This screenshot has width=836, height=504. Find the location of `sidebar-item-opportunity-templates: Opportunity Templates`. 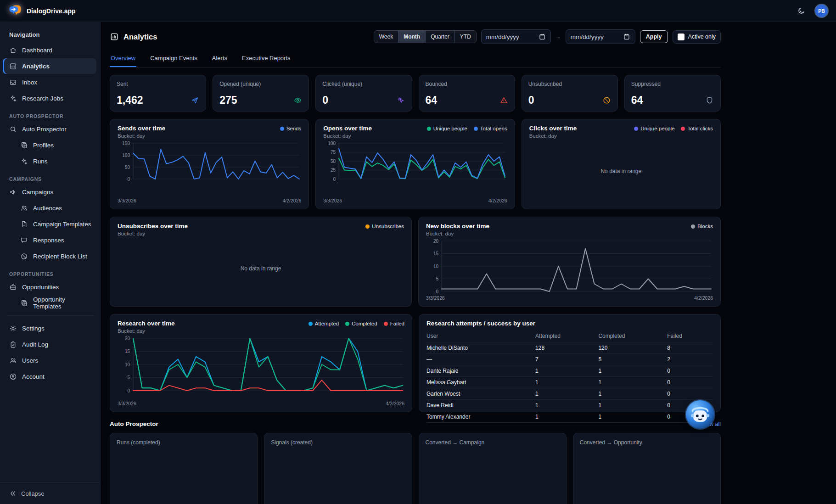

sidebar-item-opportunity-templates: Opportunity Templates is located at coordinates (50, 303).